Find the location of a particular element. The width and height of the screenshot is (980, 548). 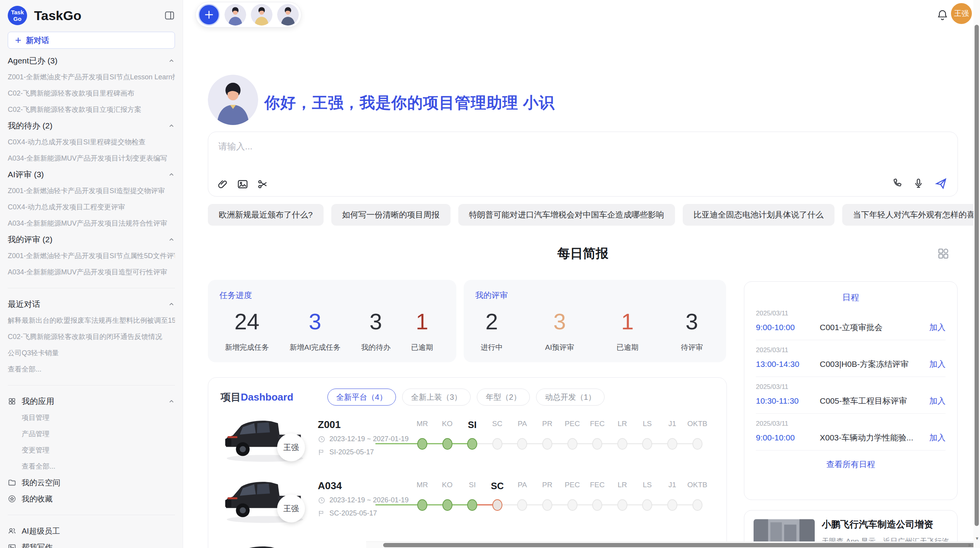

project-vehicle-image is located at coordinates (265, 542).